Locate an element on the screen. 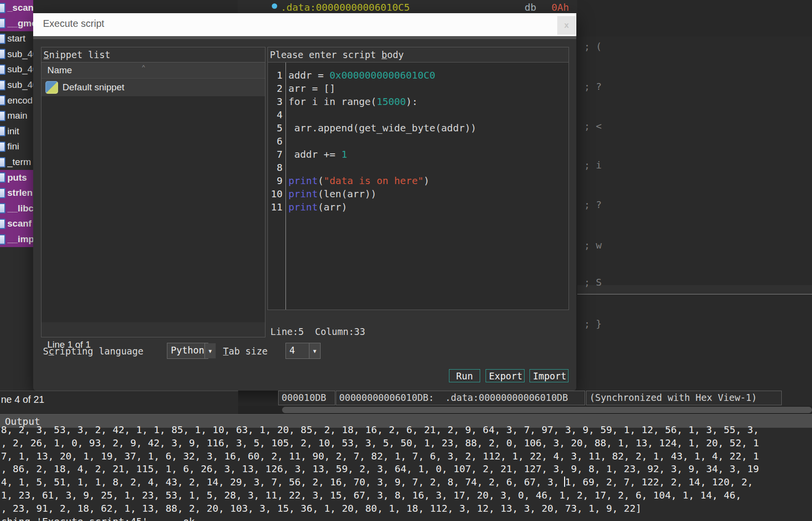 This screenshot has height=521, width=812. disasm-comment: ; < is located at coordinates (593, 126).